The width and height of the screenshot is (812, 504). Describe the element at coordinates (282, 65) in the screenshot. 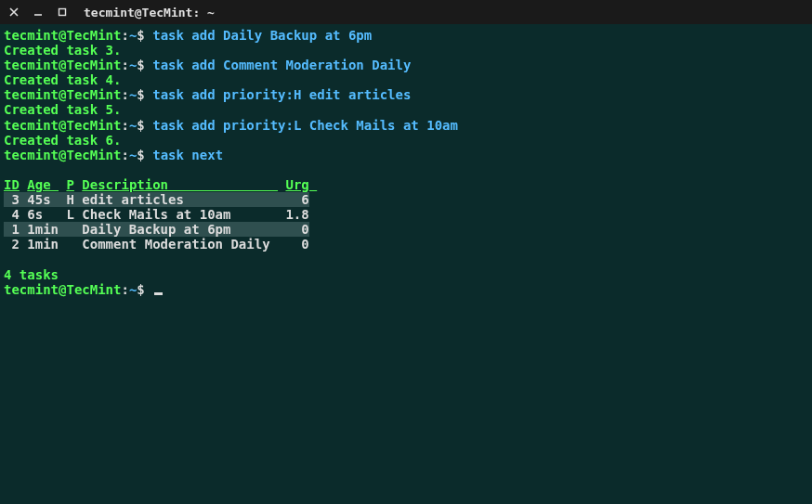

I see `command-text: task add Comment Moderation Daily` at that location.